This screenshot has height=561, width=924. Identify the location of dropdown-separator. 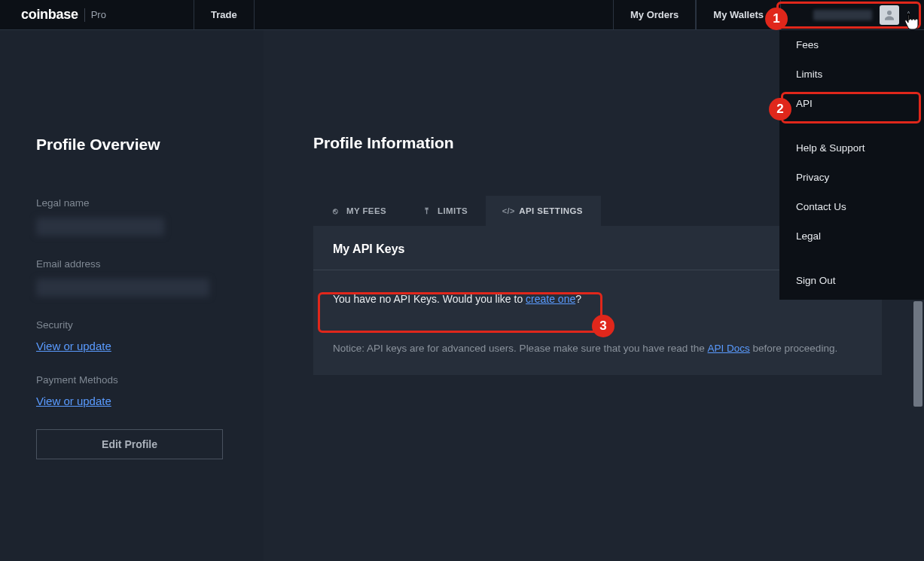
(852, 126).